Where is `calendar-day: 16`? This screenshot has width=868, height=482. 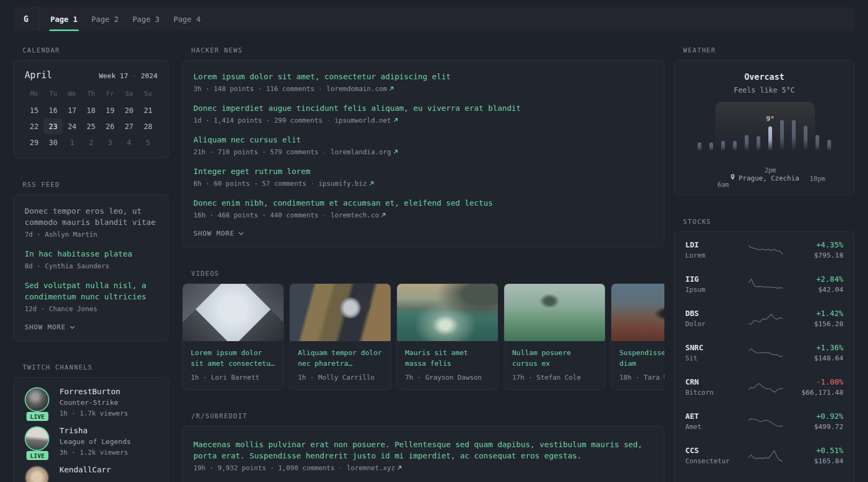
calendar-day: 16 is located at coordinates (53, 110).